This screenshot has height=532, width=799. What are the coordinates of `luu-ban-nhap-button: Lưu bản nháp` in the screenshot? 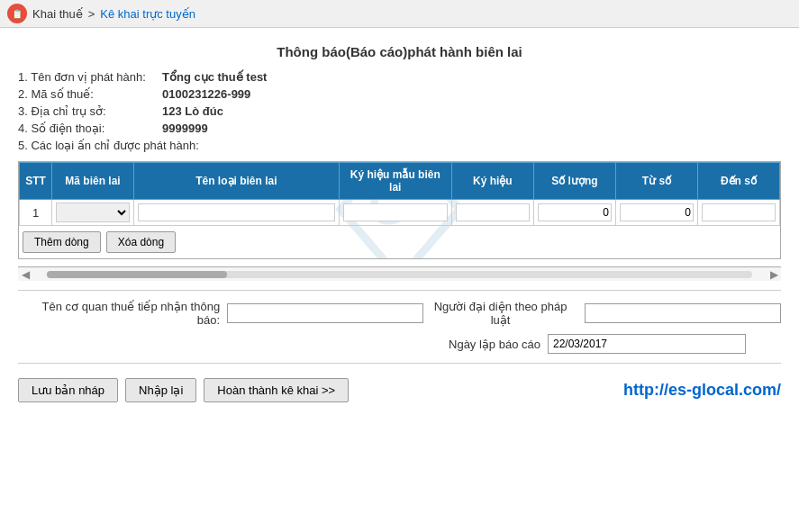 It's located at (68, 391).